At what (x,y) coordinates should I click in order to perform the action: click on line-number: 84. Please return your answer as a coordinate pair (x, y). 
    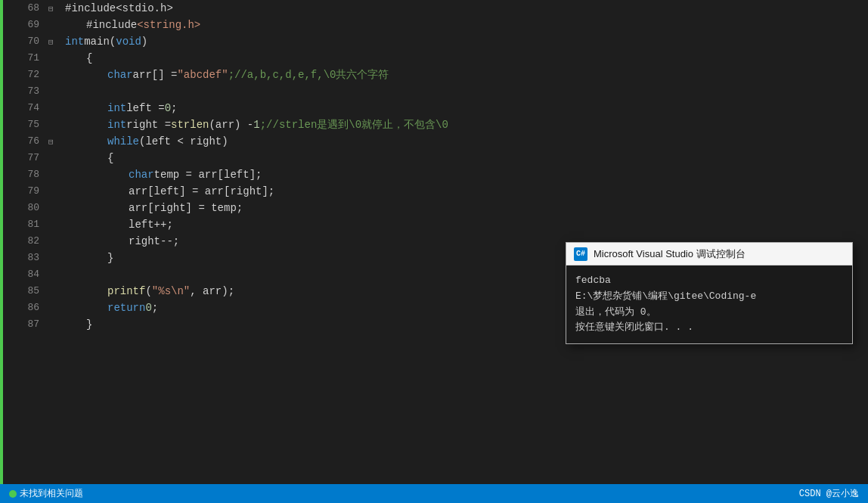
    Looking at the image, I should click on (21, 275).